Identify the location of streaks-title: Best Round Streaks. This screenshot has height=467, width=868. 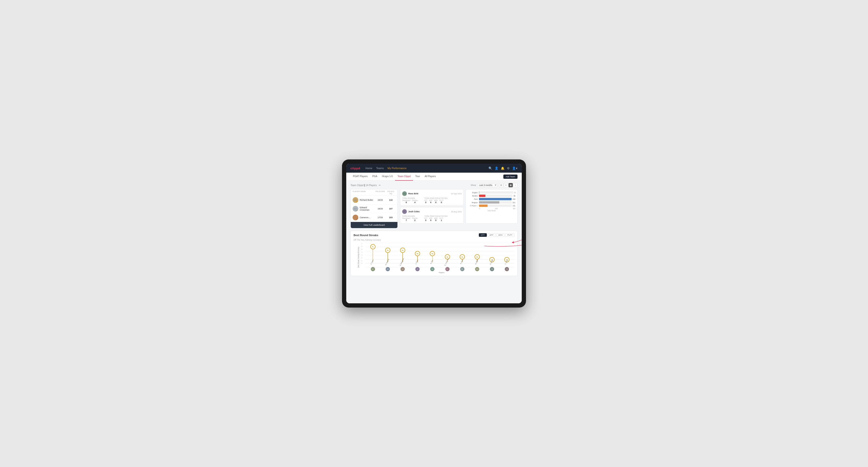
(416, 235).